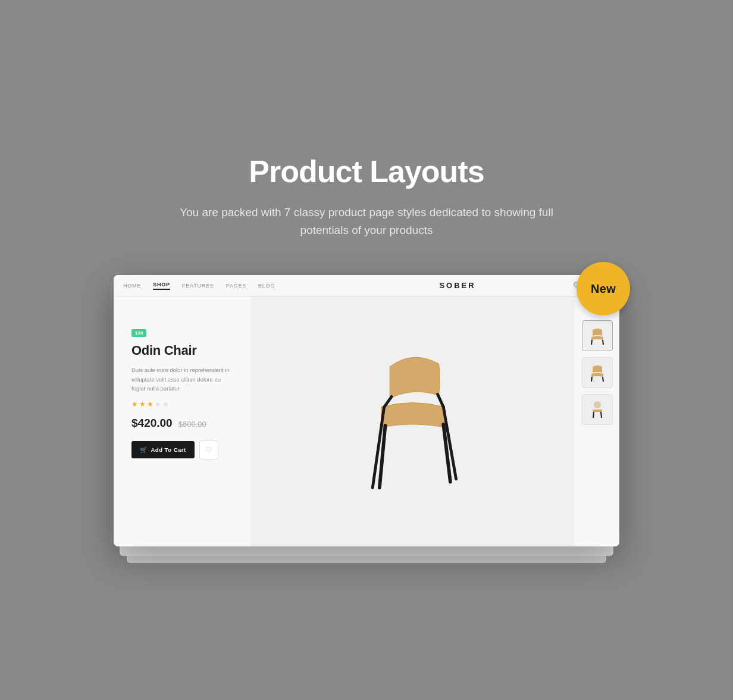  Describe the element at coordinates (366, 221) in the screenshot. I see `section-subtitle: You are packed with 7 classy product pag…` at that location.